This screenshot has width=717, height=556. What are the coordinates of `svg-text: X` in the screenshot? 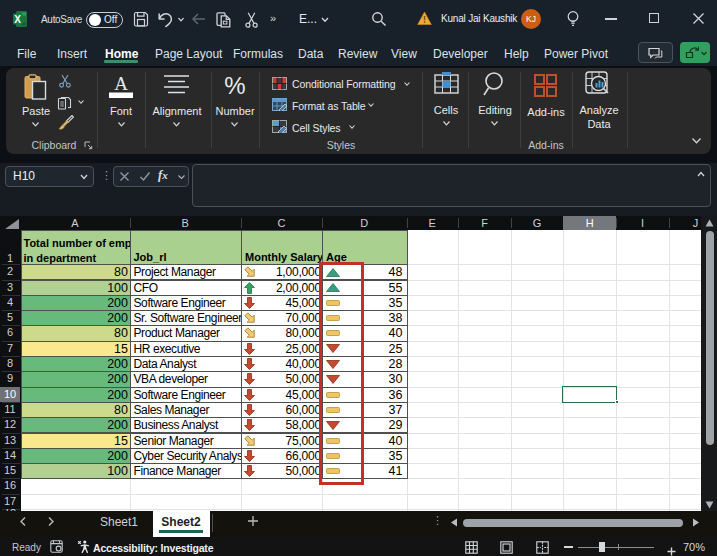 It's located at (18, 20).